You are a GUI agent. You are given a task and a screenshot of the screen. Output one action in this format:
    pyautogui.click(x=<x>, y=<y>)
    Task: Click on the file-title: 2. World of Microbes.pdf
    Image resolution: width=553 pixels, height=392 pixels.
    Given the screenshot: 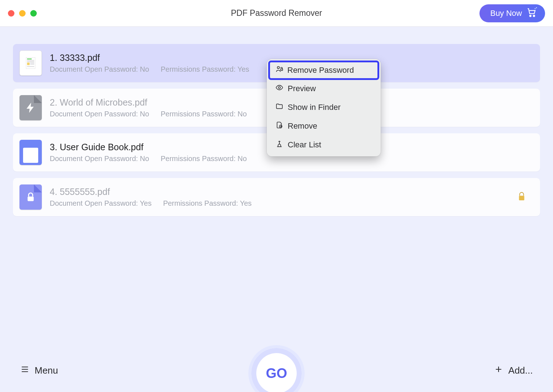 What is the action you would take?
    pyautogui.click(x=149, y=102)
    